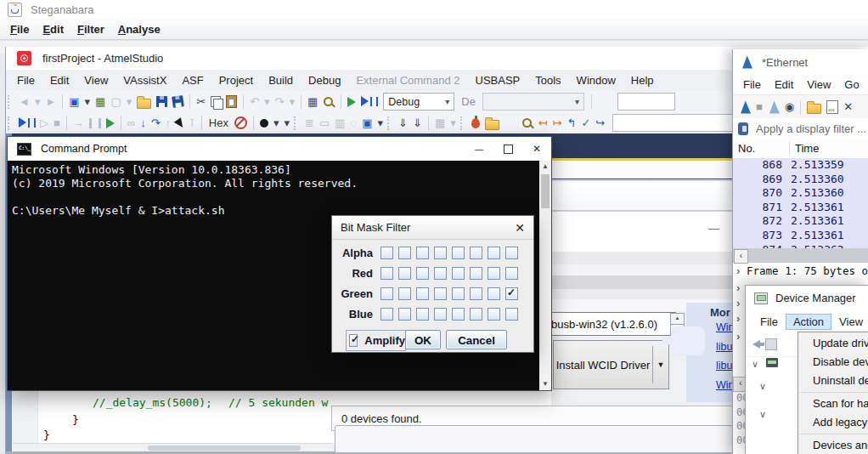 This screenshot has height=454, width=868. What do you see at coordinates (144, 80) in the screenshot?
I see `menu-vassistx: VAssistX` at bounding box center [144, 80].